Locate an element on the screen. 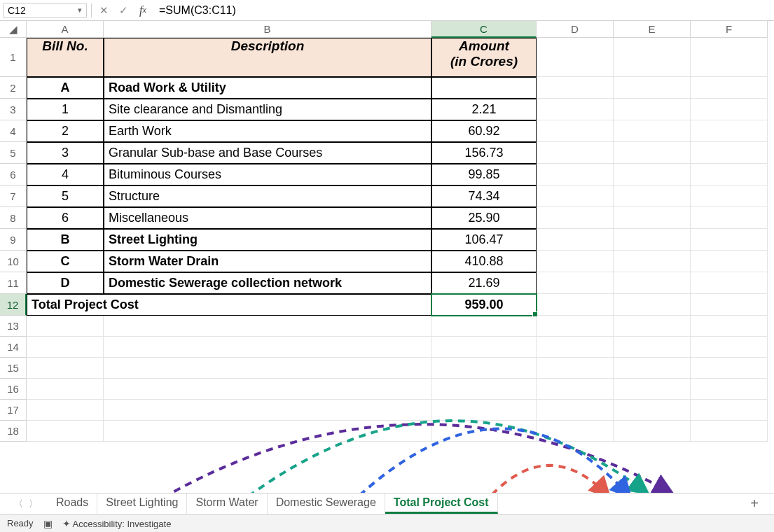  cell-total-label: Total Project Cost is located at coordinates (229, 305).